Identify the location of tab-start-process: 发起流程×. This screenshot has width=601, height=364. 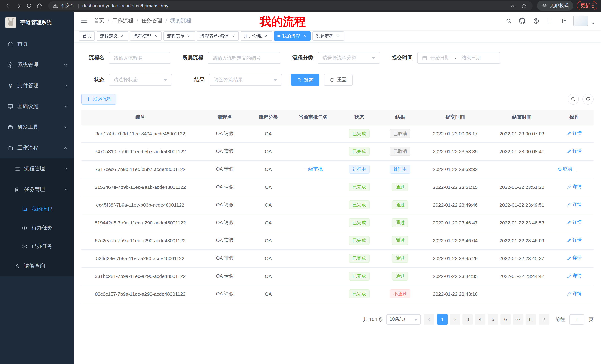
(328, 36).